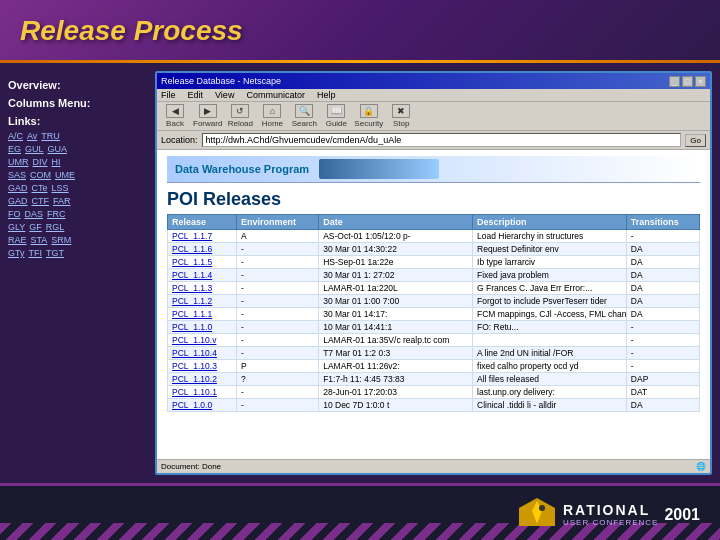 The image size is (720, 540). What do you see at coordinates (434, 236) in the screenshot?
I see `table-row: PCL_1.1.7AAS-Oct-01 1:05/12:0 p-Load Hie…` at bounding box center [434, 236].